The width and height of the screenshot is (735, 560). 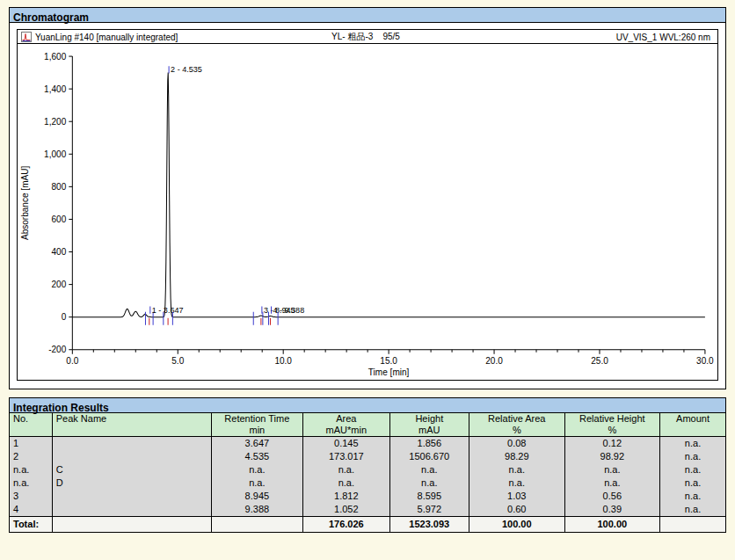 I want to click on svg-text: 0.0, so click(x=72, y=360).